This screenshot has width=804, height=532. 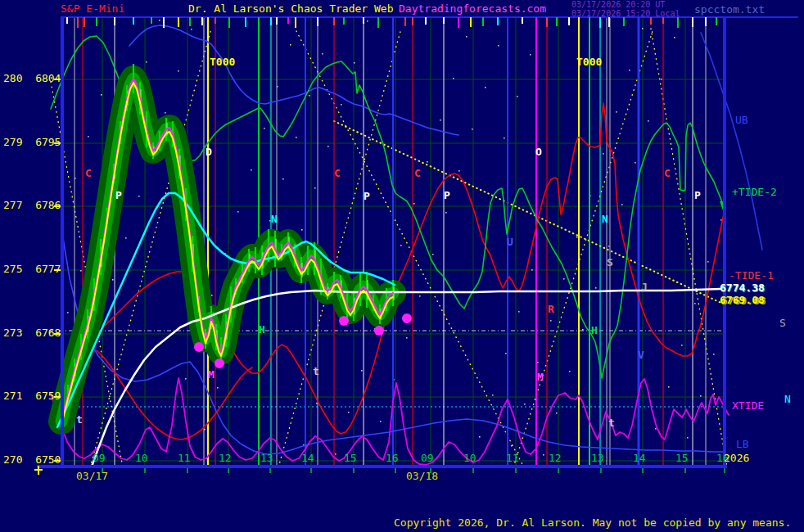 I want to click on right-label-n: N, so click(x=788, y=399).